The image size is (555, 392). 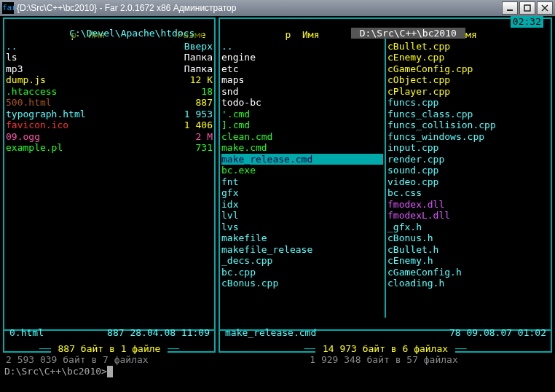 What do you see at coordinates (468, 182) in the screenshot?
I see `file-row: video.cpp` at bounding box center [468, 182].